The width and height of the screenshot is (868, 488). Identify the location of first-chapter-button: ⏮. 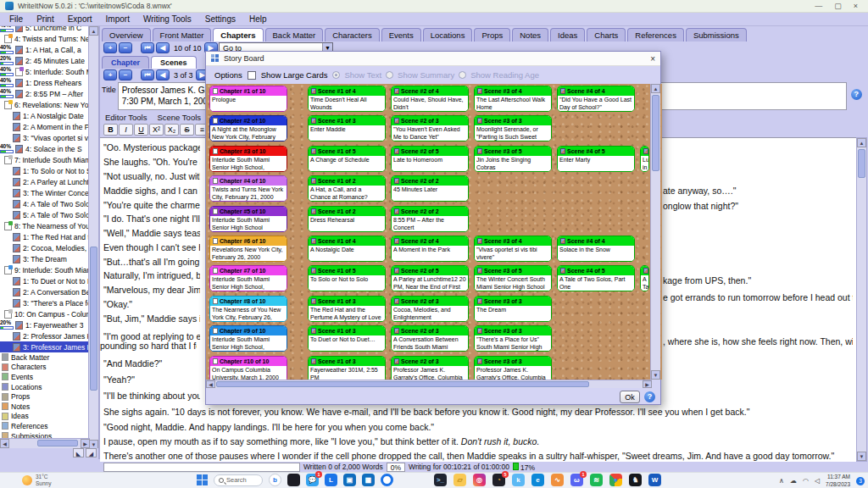
(147, 47).